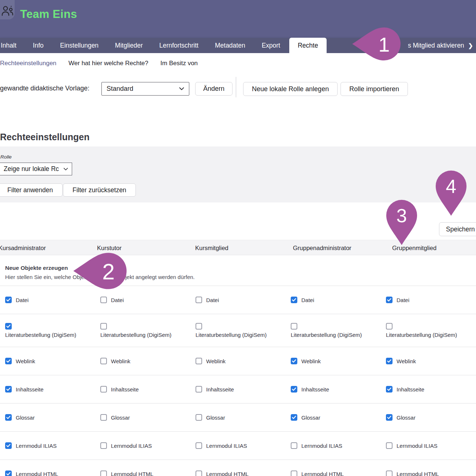 The image size is (476, 476). Describe the element at coordinates (214, 89) in the screenshot. I see `change-template-button: Ändern` at that location.